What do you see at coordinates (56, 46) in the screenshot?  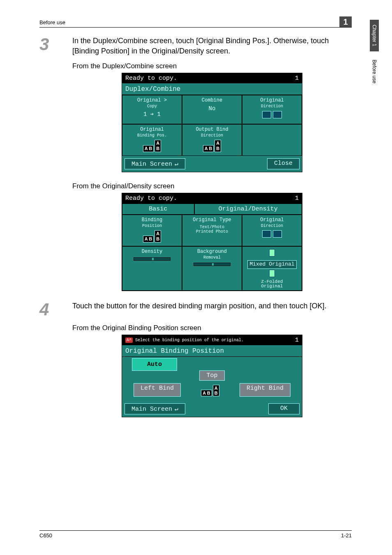 I see `step-number-3: 3` at bounding box center [56, 46].